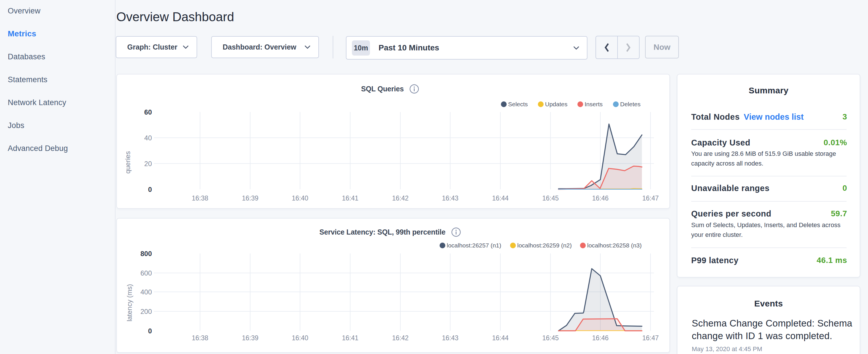 The image size is (868, 354). What do you see at coordinates (146, 311) in the screenshot?
I see `svg-text: 200` at bounding box center [146, 311].